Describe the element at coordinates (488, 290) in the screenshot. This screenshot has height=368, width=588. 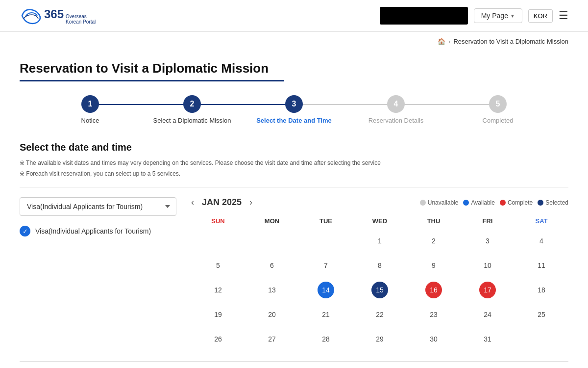
I see `day-17: 17` at that location.